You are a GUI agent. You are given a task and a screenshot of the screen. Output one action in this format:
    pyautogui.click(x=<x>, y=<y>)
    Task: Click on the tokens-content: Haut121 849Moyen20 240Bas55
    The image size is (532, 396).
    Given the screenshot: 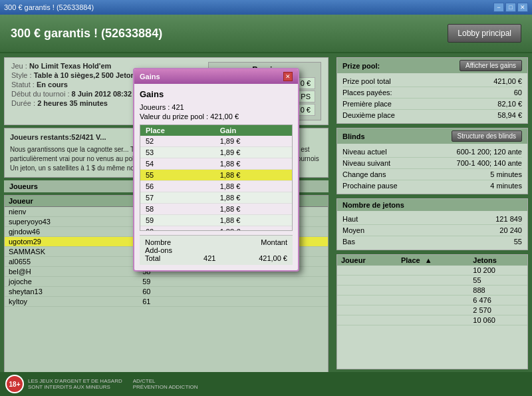 What is the action you would take?
    pyautogui.click(x=432, y=230)
    